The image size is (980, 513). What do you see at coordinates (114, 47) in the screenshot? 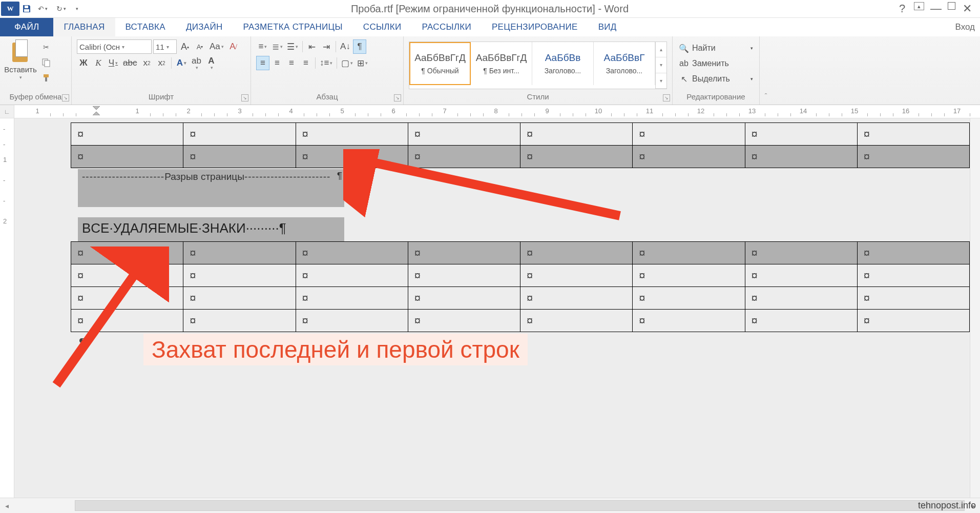
I see `font-name-combo: Calibri (Осн▾` at bounding box center [114, 47].